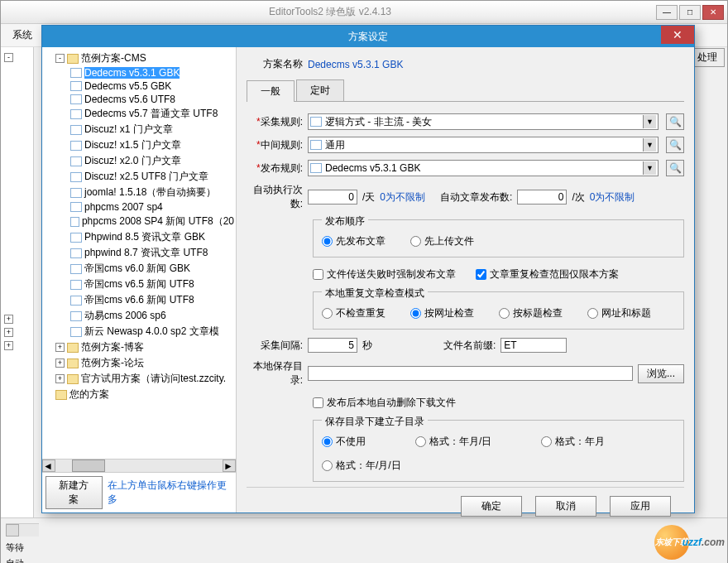  I want to click on tree-item: phpcms 2007 sp4, so click(139, 207).